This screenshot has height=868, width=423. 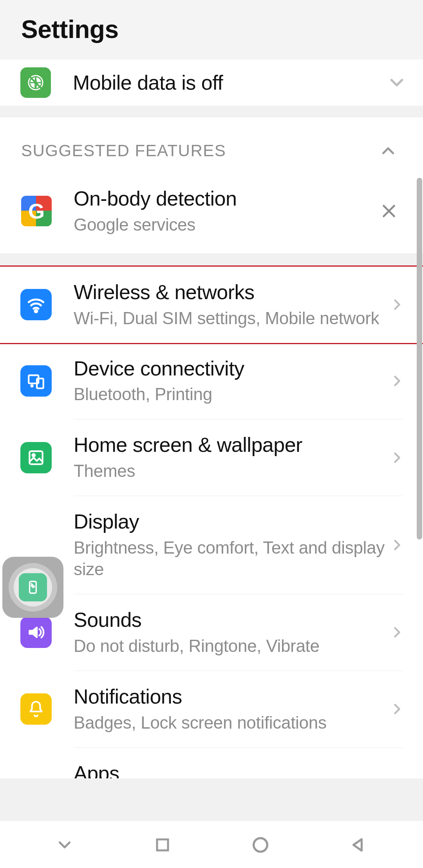 I want to click on row-title: Sounds, so click(x=231, y=620).